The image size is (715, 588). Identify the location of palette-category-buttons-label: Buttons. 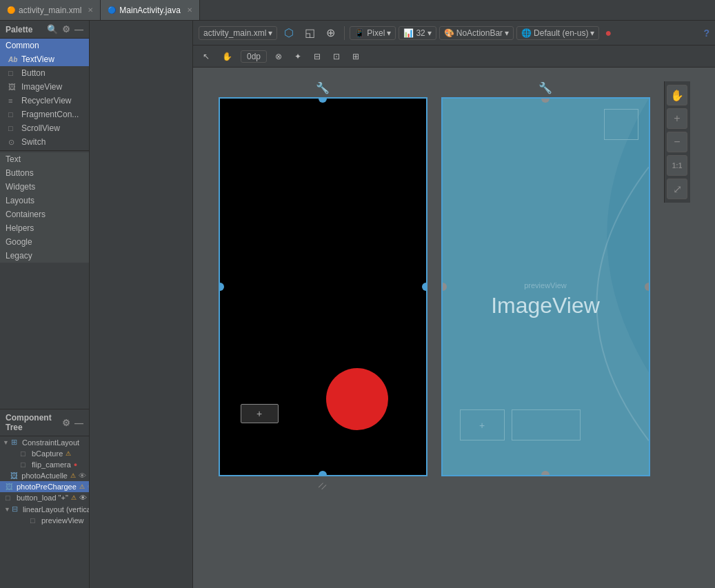
(19, 173).